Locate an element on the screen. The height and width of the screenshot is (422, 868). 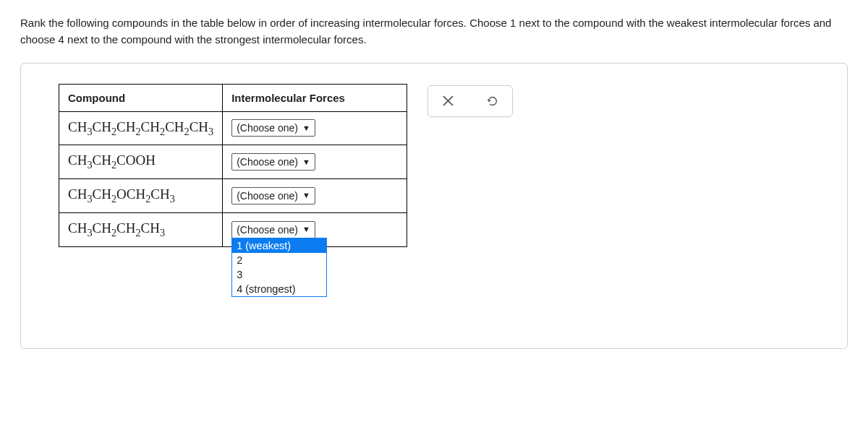
compound-formula: CH3CH2OCH2CH3 is located at coordinates (122, 194).